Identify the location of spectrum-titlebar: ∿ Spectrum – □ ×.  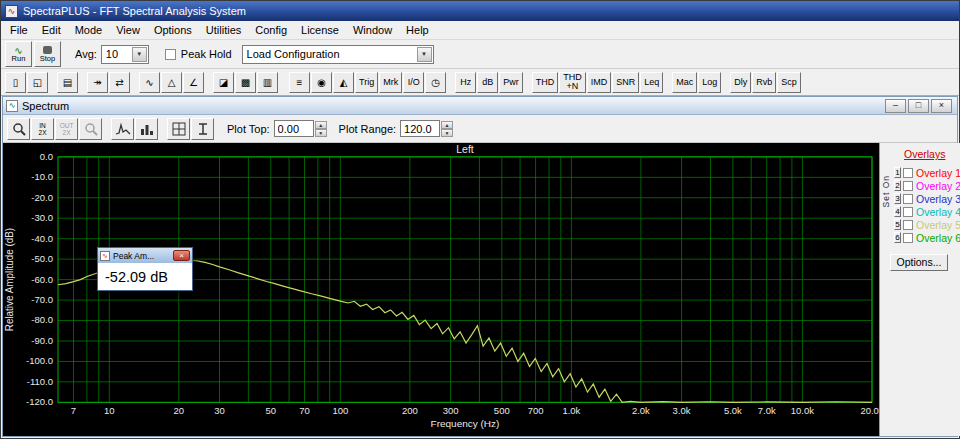
(480, 106).